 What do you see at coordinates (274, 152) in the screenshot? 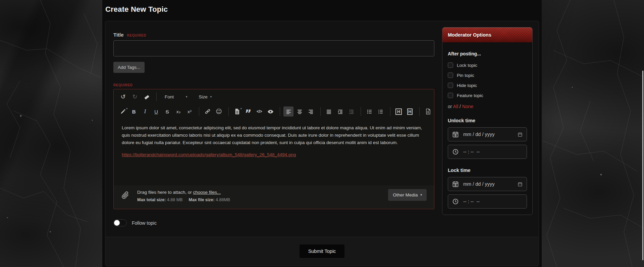
I see `editor-content-area: Lorem ipsum dolor sit amet, consectetur …` at bounding box center [274, 152].